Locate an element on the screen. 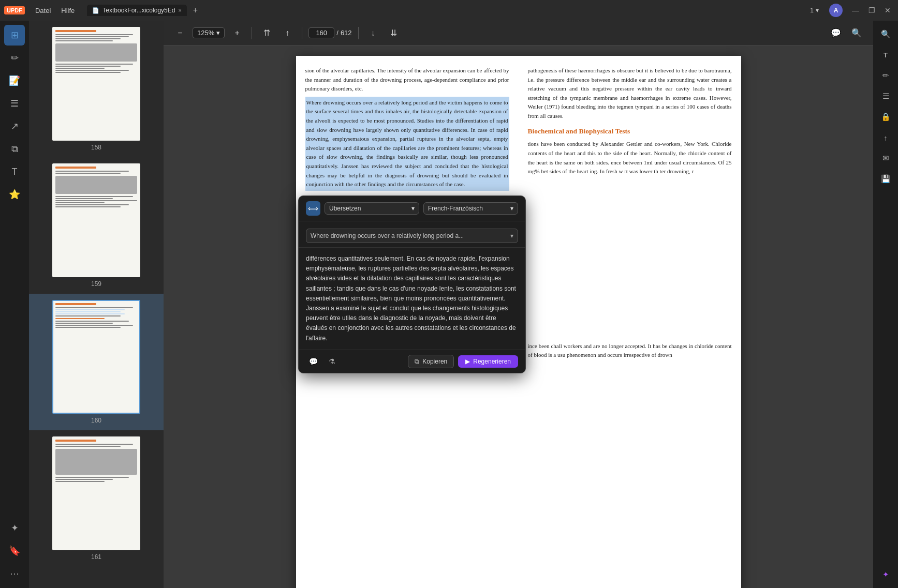 This screenshot has height=588, width=898. tab-doc-icon: 📄 is located at coordinates (96, 10).